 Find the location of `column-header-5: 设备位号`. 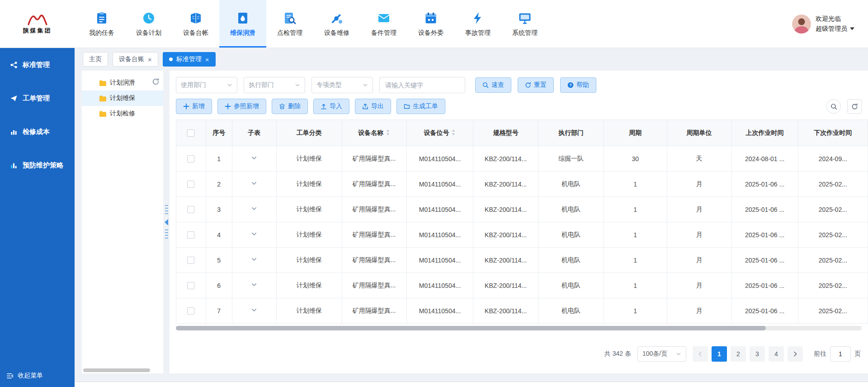

column-header-5: 设备位号 is located at coordinates (440, 133).